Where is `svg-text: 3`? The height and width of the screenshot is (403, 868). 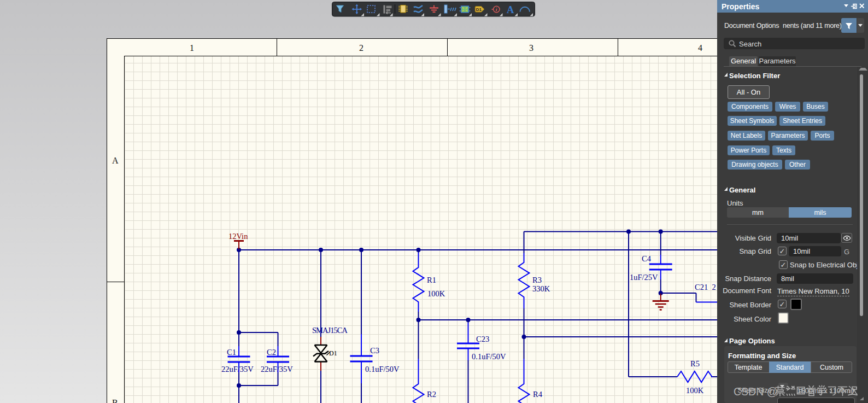 svg-text: 3 is located at coordinates (531, 48).